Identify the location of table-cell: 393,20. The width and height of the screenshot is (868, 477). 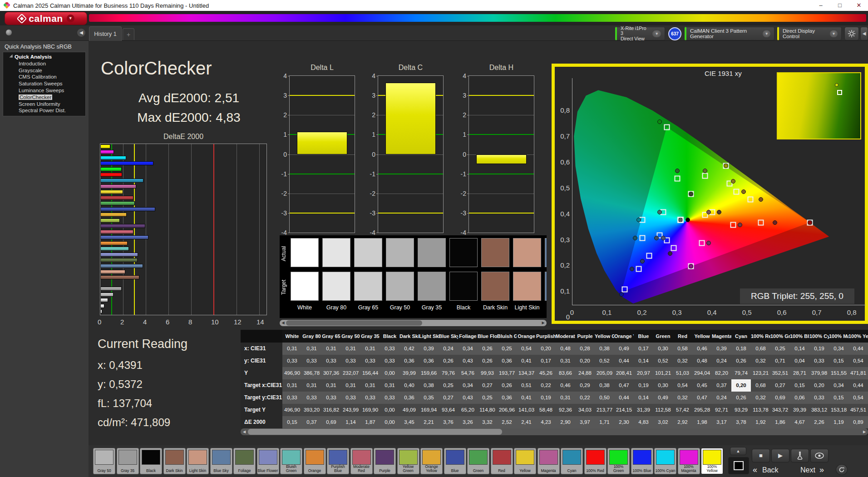
(311, 410).